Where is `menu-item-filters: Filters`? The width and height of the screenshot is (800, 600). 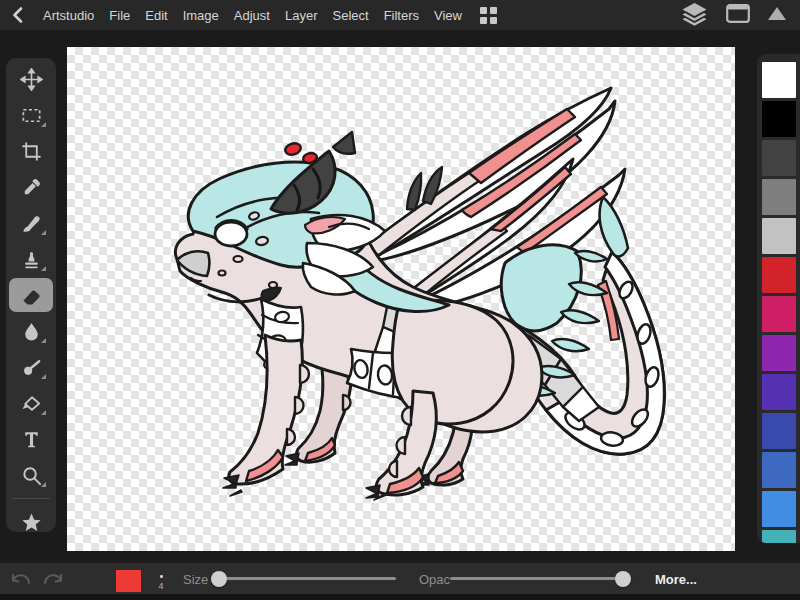 menu-item-filters: Filters is located at coordinates (402, 16).